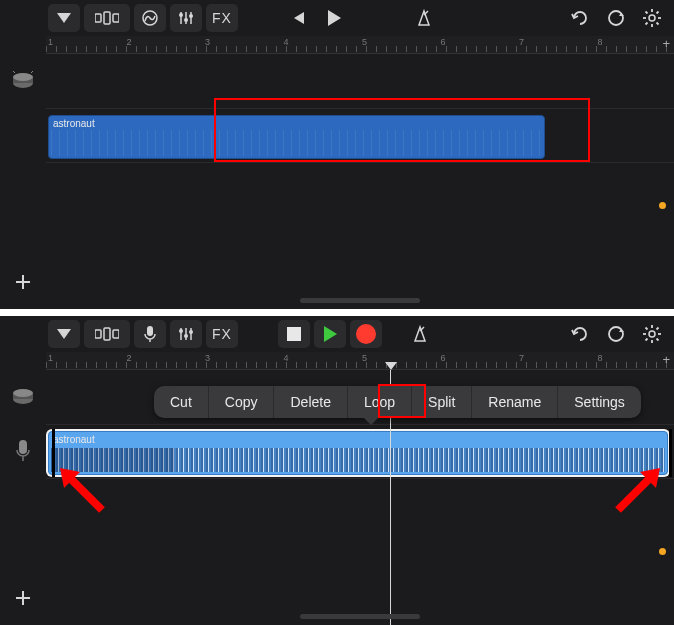 This screenshot has height=625, width=674. What do you see at coordinates (442, 402) in the screenshot?
I see `context-menu-item-split: Split` at bounding box center [442, 402].